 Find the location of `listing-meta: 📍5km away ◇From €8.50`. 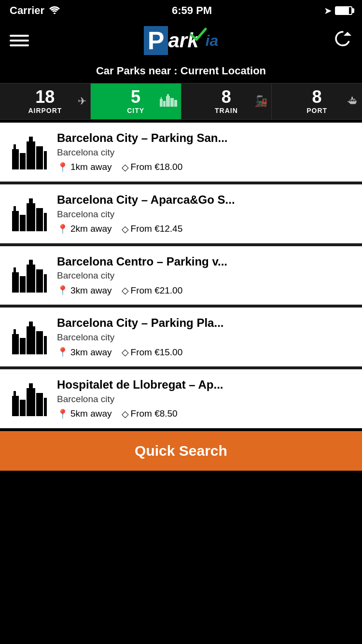

listing-meta: 📍5km away ◇From €8.50 is located at coordinates (206, 414).